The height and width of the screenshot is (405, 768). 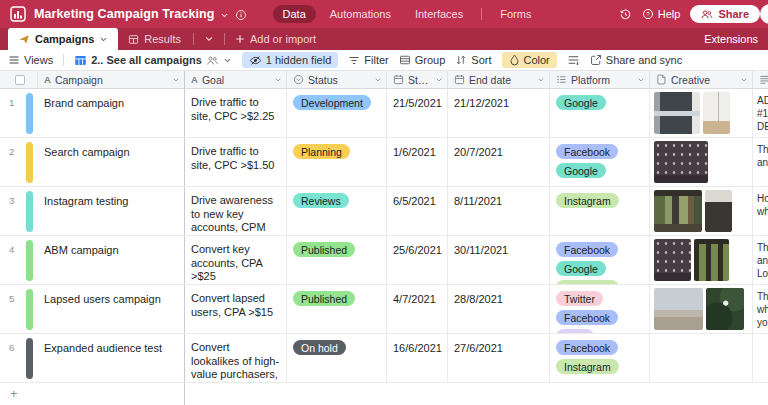 I want to click on goal-cell: Drive awareness to new key accounts, CPM…, so click(x=236, y=211).